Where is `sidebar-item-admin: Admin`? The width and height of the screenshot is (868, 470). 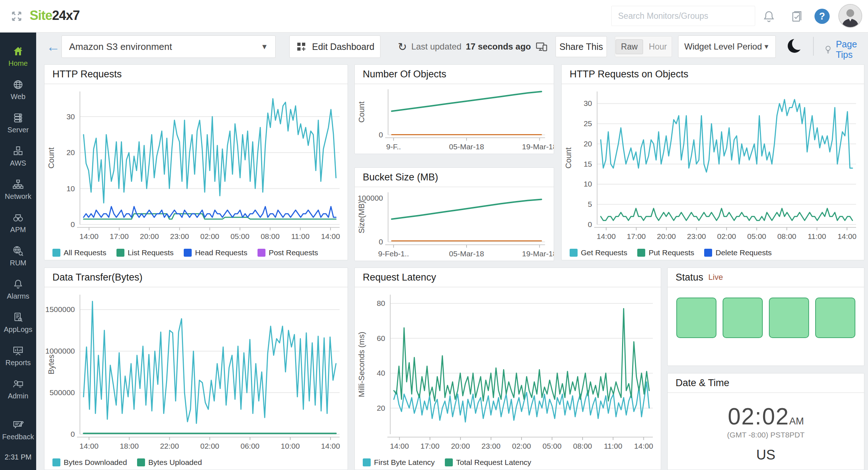 sidebar-item-admin: Admin is located at coordinates (18, 389).